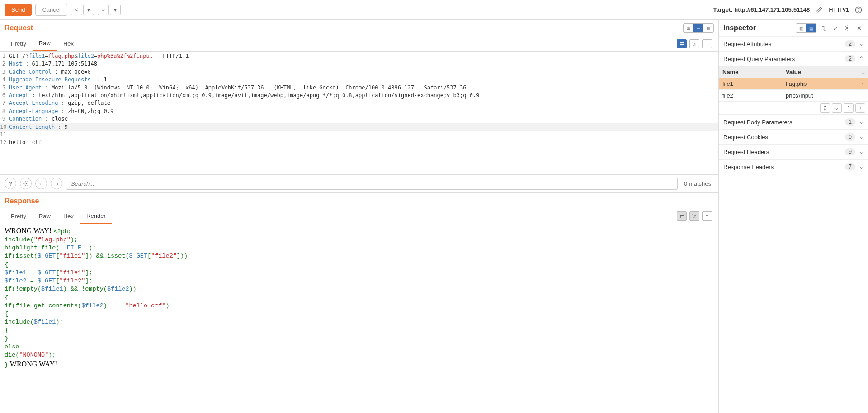 This screenshot has width=868, height=413. What do you see at coordinates (4, 111) in the screenshot?
I see `line-number: 8` at bounding box center [4, 111].